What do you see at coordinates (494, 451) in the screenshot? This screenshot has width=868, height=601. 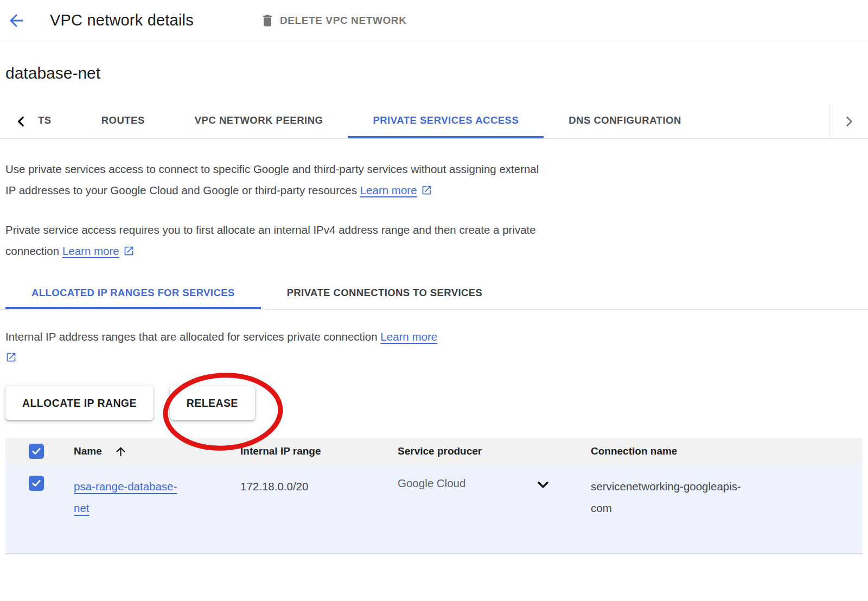 I see `column-header-service-producer: Service producer` at bounding box center [494, 451].